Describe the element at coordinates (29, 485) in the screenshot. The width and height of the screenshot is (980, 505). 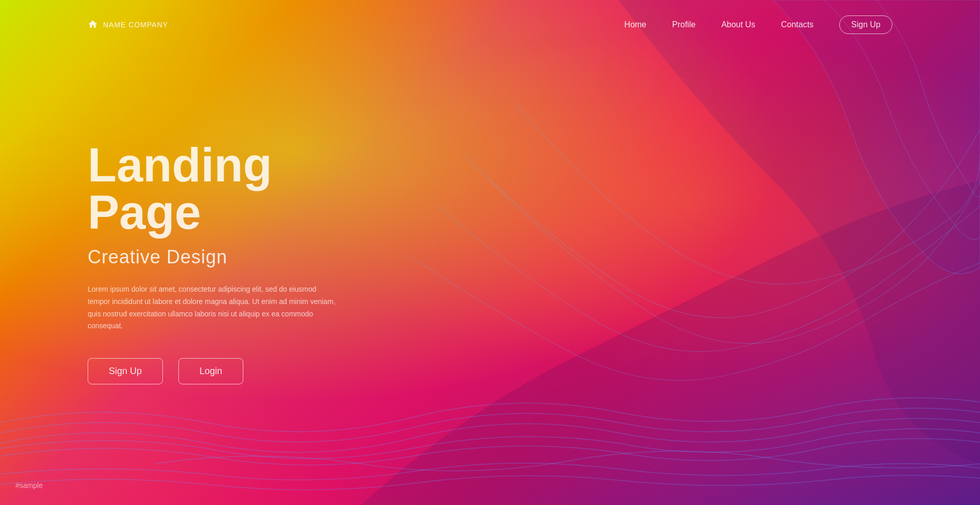
I see `hashtag-label: #sample` at that location.